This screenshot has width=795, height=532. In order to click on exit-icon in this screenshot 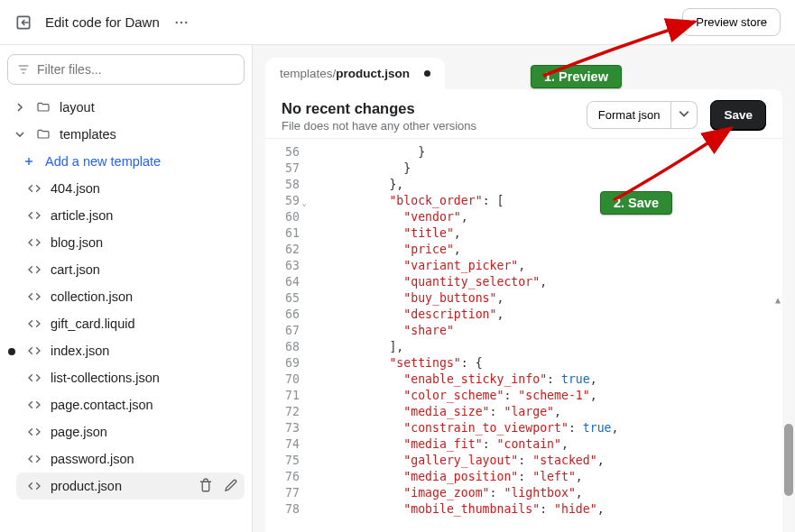, I will do `click(23, 23)`.